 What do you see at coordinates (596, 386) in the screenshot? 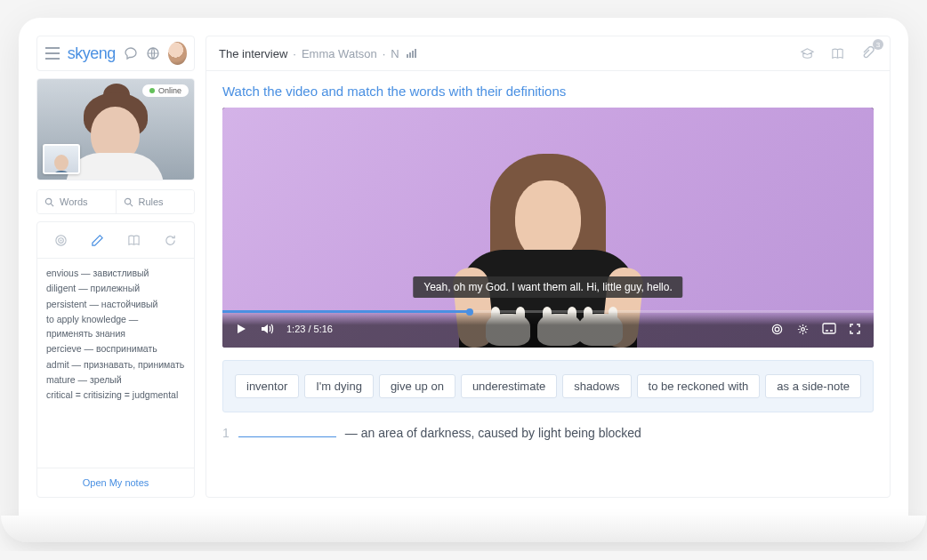
I see `word-chip: shadows` at bounding box center [596, 386].